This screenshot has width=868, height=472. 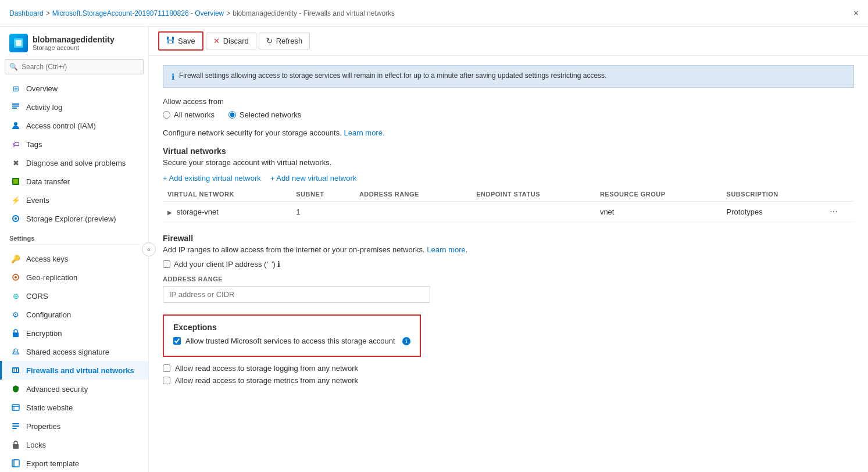 What do you see at coordinates (774, 194) in the screenshot?
I see `col-subscription: SUBSCRIPTION` at bounding box center [774, 194].